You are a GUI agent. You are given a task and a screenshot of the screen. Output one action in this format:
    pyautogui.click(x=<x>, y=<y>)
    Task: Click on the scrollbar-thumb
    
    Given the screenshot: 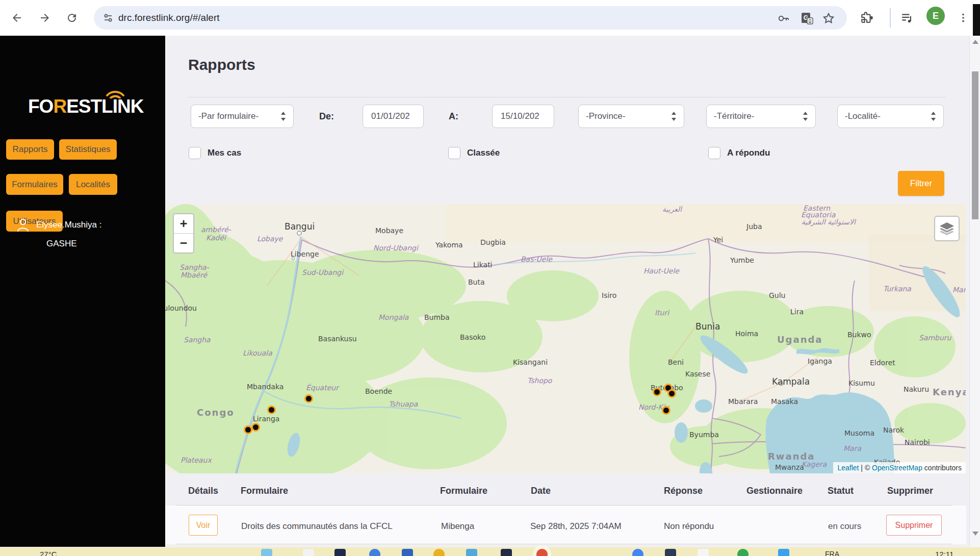 What is the action you would take?
    pyautogui.click(x=975, y=145)
    